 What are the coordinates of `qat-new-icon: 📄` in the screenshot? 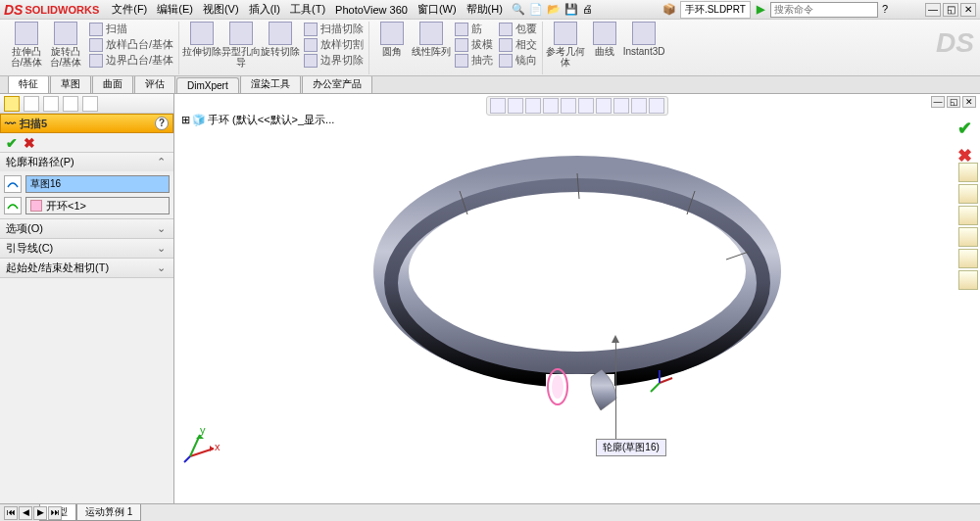 It's located at (536, 10).